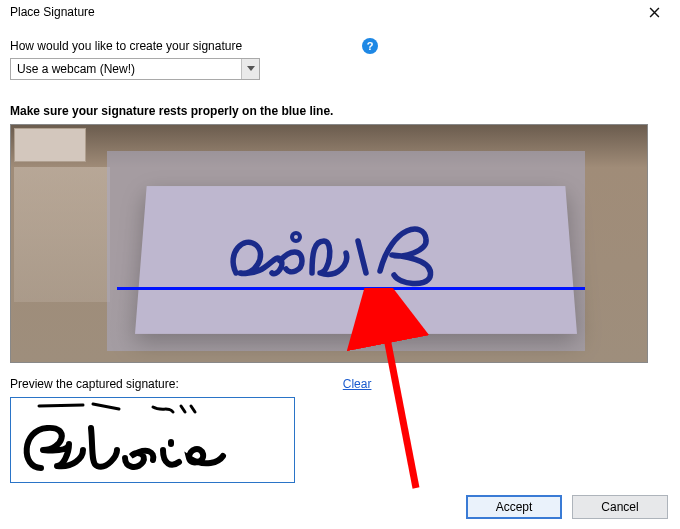 The image size is (680, 529). Describe the element at coordinates (654, 12) in the screenshot. I see `close-icon` at that location.